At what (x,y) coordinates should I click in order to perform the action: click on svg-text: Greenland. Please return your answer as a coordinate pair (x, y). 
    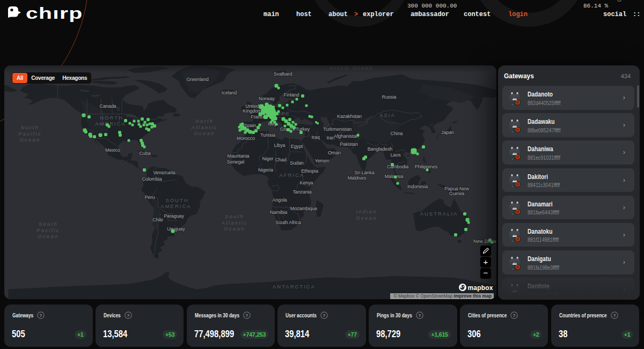
    Looking at the image, I should click on (197, 79).